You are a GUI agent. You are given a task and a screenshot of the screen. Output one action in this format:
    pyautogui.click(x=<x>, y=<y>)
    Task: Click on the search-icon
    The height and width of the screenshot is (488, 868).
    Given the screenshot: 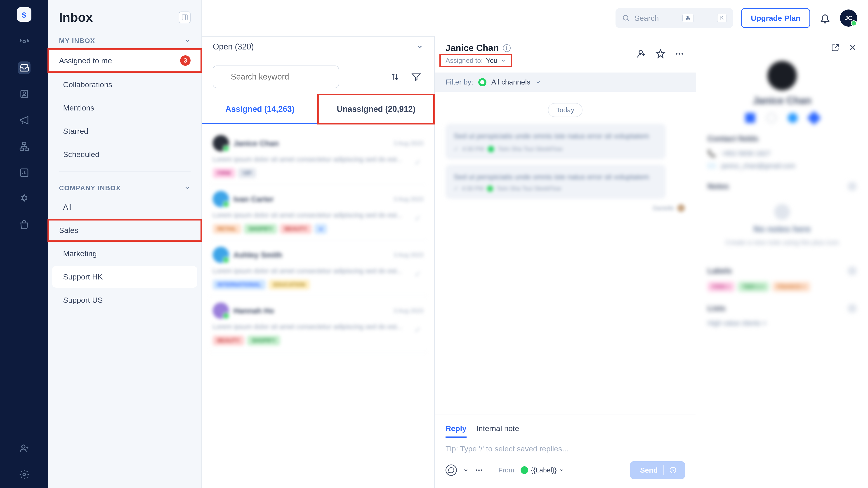 What is the action you would take?
    pyautogui.click(x=626, y=18)
    